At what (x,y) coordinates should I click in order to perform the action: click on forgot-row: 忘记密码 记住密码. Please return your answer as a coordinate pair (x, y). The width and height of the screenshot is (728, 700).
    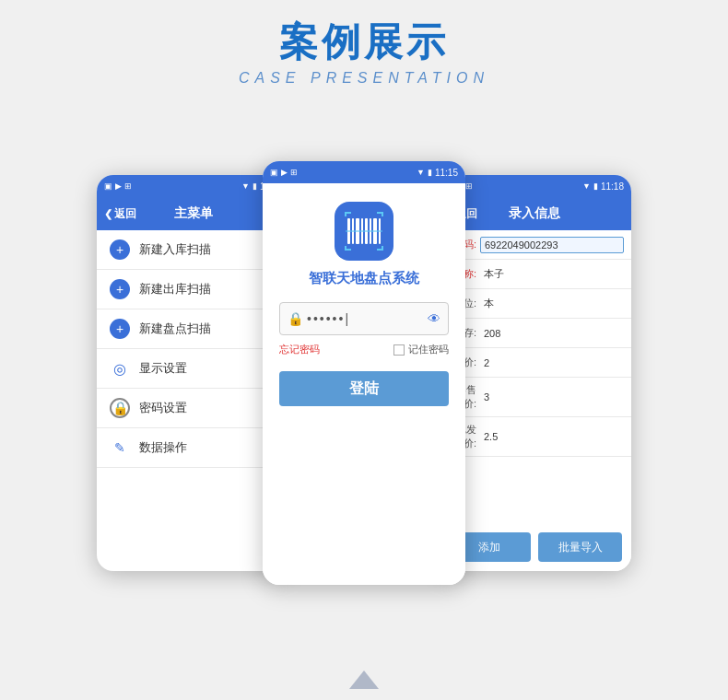
    Looking at the image, I should click on (364, 350).